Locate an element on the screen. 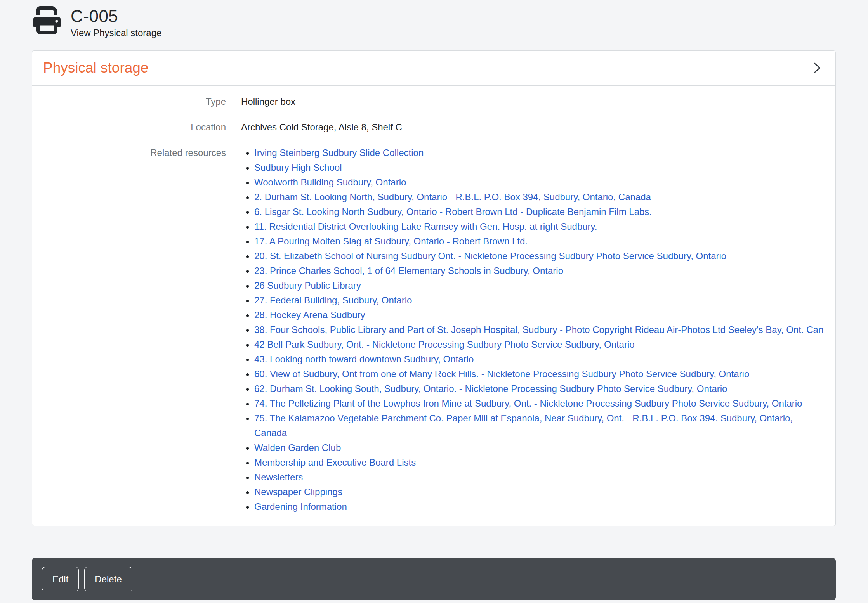 Image resolution: width=868 pixels, height=603 pixels. field-row-type: Type Hollinger box is located at coordinates (434, 100).